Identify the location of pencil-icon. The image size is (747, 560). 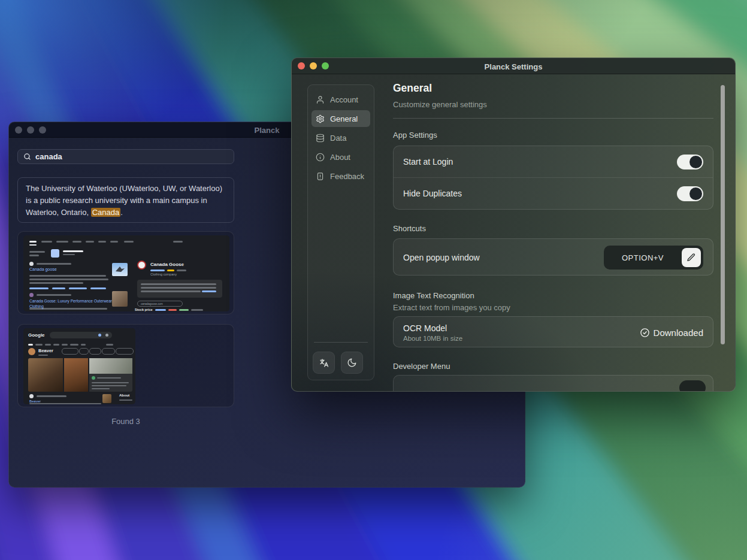
(691, 258).